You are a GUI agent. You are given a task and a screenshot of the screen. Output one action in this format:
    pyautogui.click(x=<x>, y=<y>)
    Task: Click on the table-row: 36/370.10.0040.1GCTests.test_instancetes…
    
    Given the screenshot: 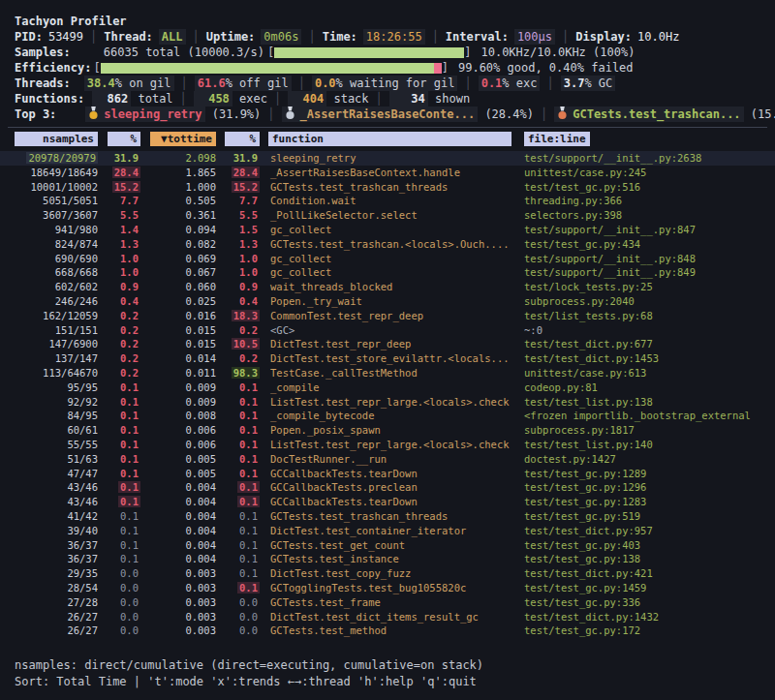 What is the action you would take?
    pyautogui.click(x=388, y=560)
    